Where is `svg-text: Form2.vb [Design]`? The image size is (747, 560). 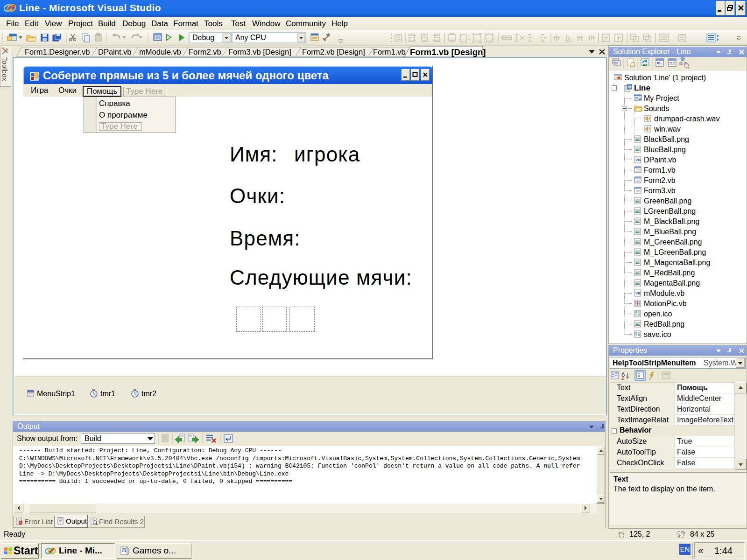
svg-text: Form2.vb [Design] is located at coordinates (333, 52).